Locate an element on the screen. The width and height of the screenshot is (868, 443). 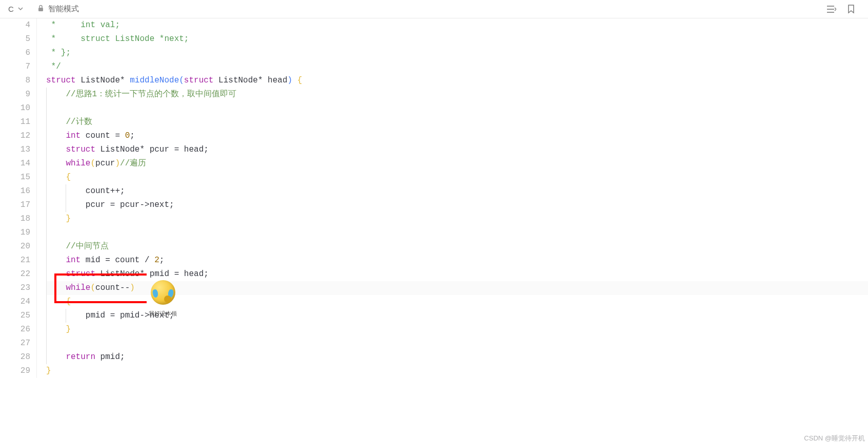
chevron-down-icon is located at coordinates (21, 9).